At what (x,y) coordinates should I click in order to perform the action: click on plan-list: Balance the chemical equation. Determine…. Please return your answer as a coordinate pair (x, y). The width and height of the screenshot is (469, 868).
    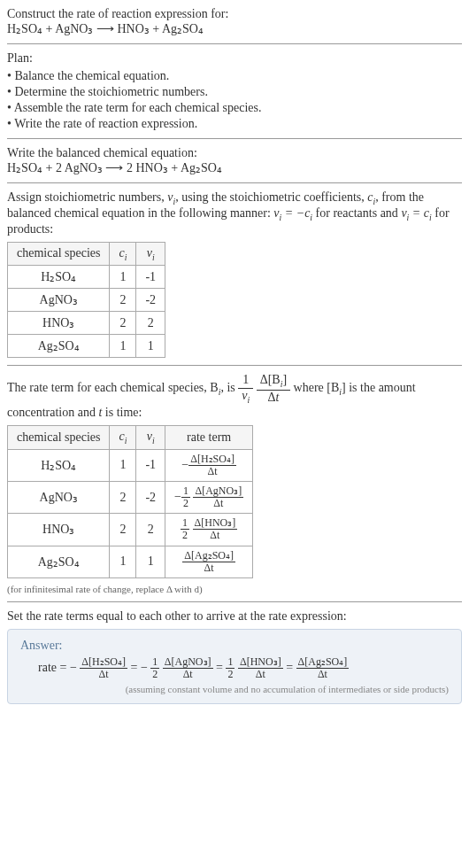
    Looking at the image, I should click on (234, 100).